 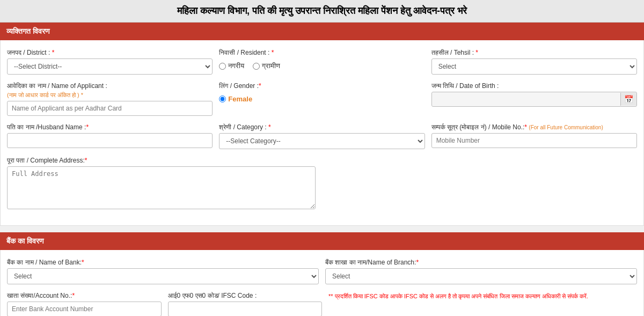 What do you see at coordinates (322, 31) in the screenshot?
I see `personal-section-header: व्यक्तिगत विवरण` at bounding box center [322, 31].